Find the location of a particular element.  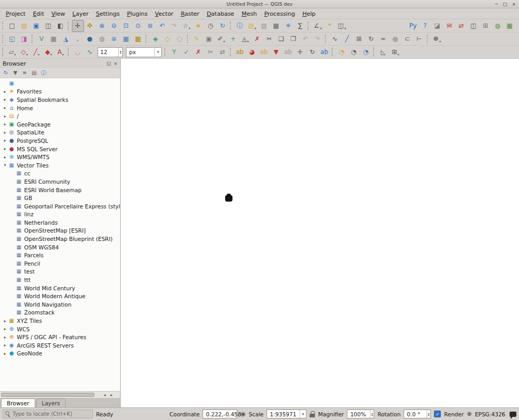

grass-tools: ▦ is located at coordinates (510, 26).